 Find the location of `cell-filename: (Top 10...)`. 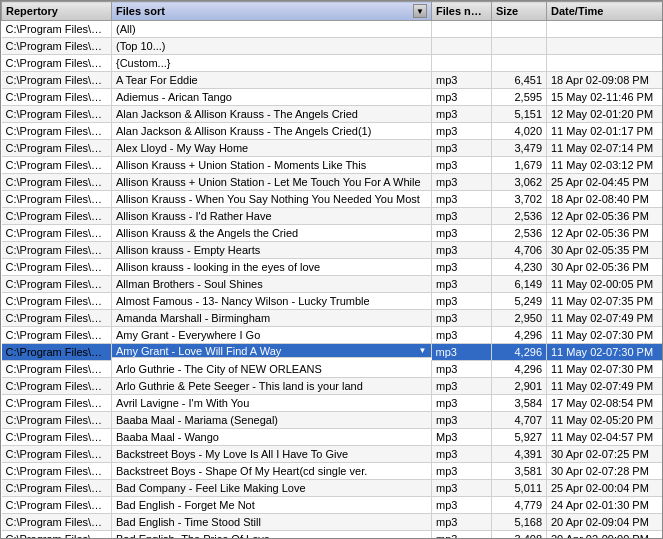

cell-filename: (Top 10...) is located at coordinates (272, 46).